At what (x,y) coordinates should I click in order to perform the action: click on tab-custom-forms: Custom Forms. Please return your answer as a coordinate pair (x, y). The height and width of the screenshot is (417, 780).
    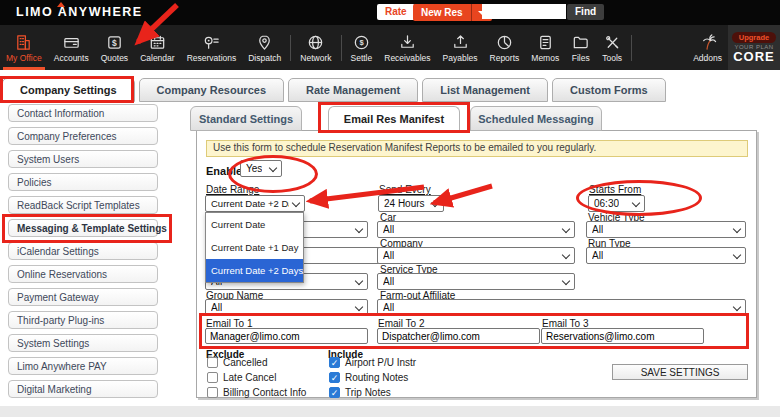
    Looking at the image, I should click on (609, 90).